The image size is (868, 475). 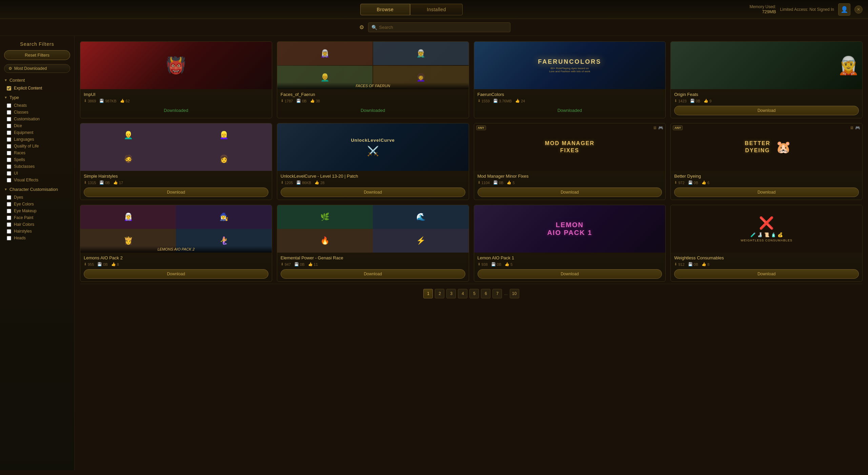 What do you see at coordinates (463, 294) in the screenshot?
I see `page-button-4: 4` at bounding box center [463, 294].